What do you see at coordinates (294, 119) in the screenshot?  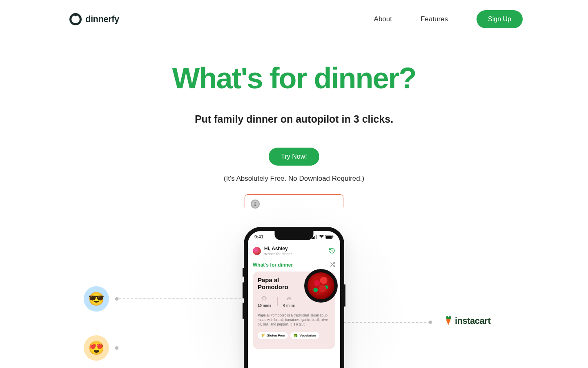 I see `hero-subhead: Put family dinner on autopilot in 3 clic…` at bounding box center [294, 119].